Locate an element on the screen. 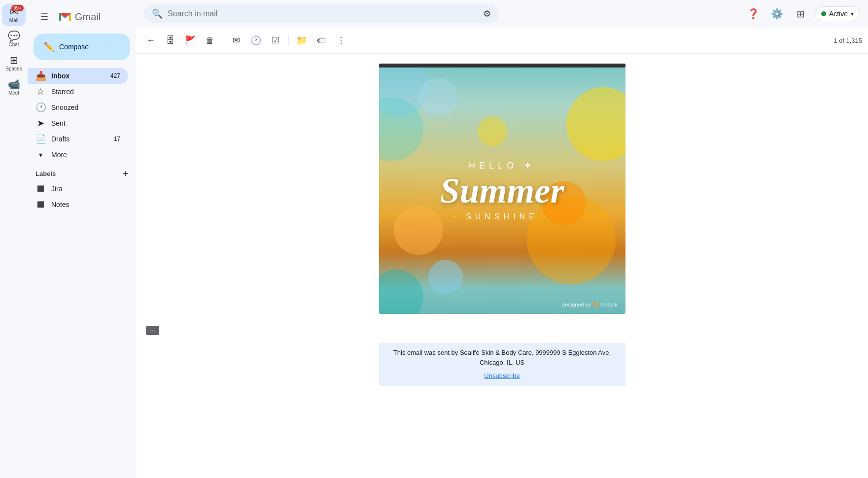 The height and width of the screenshot is (478, 868). nav-item-starred: ☆ Starred is located at coordinates (78, 92).